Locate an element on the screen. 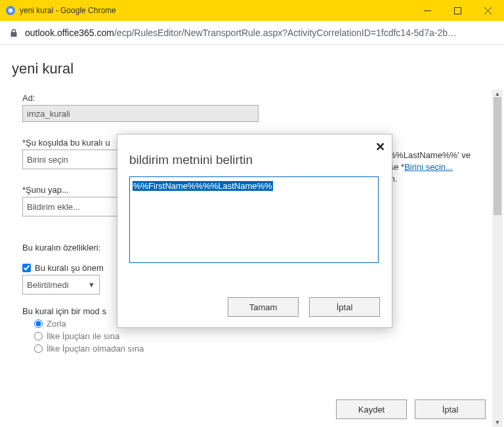 The width and height of the screenshot is (504, 427). window-titlebar: yeni kural - Google Chrome is located at coordinates (252, 10).